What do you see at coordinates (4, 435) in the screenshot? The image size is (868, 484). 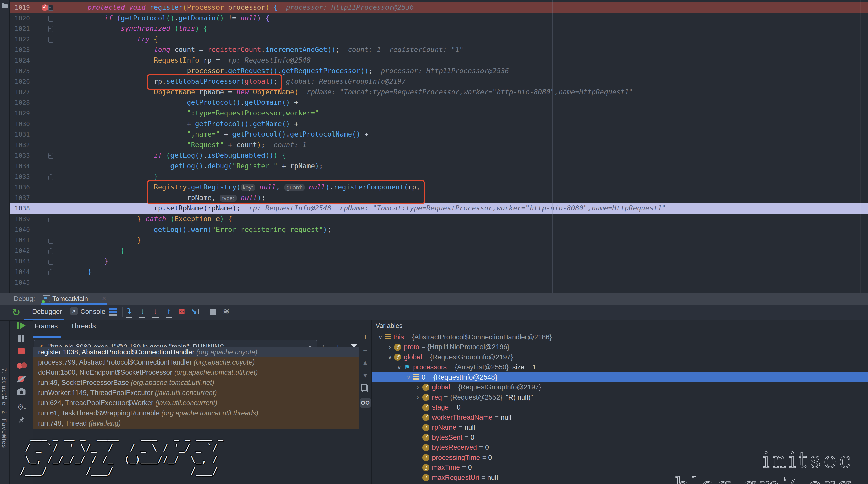 I see `favorites-star-icon: ★` at bounding box center [4, 435].